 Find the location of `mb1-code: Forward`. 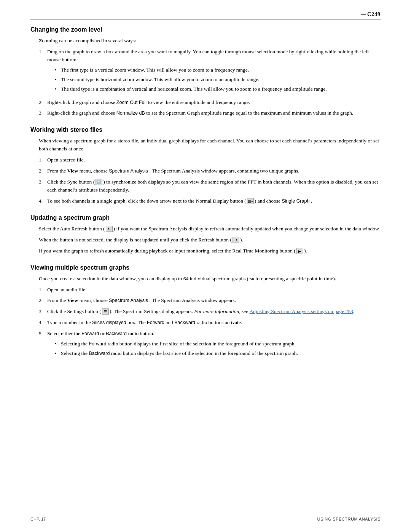

mb1-code: Forward is located at coordinates (97, 344).